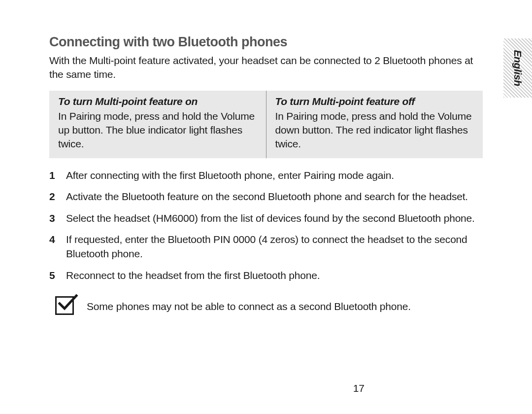 The image size is (532, 414). I want to click on feature-off-column: To turn Multi-point feature off In Pairi…, so click(375, 124).